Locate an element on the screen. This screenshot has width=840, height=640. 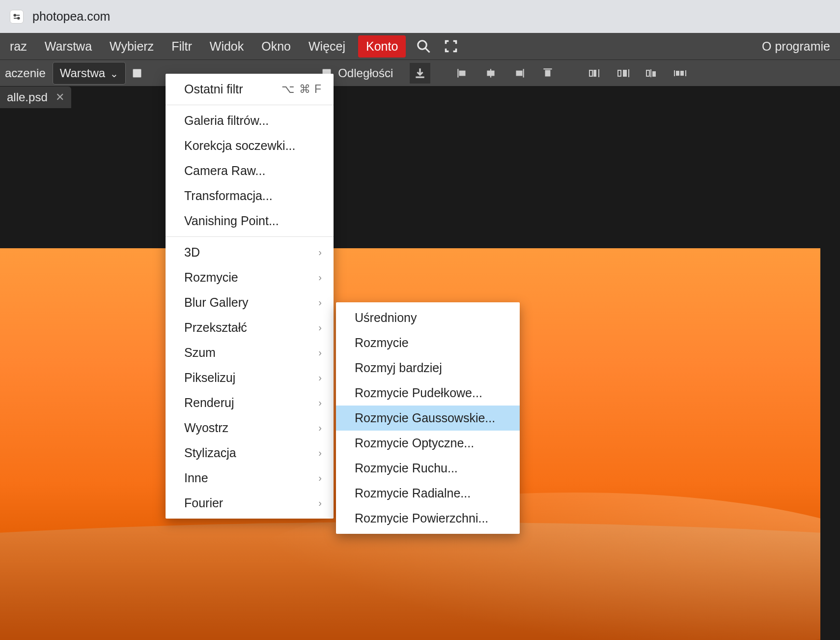
menu-sharpen: Wyostrz› is located at coordinates (250, 428).